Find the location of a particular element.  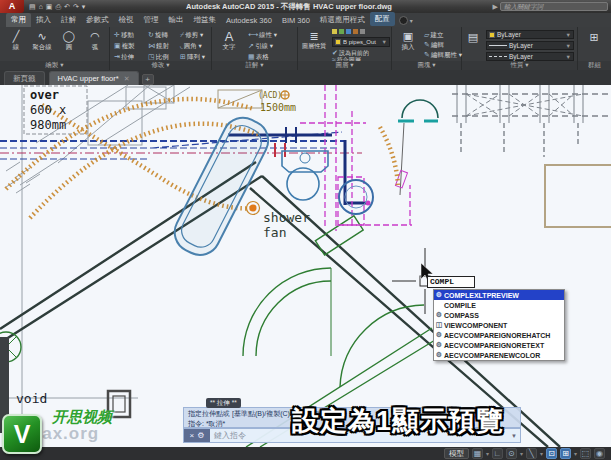

tab-output: 輸出 is located at coordinates (176, 20).